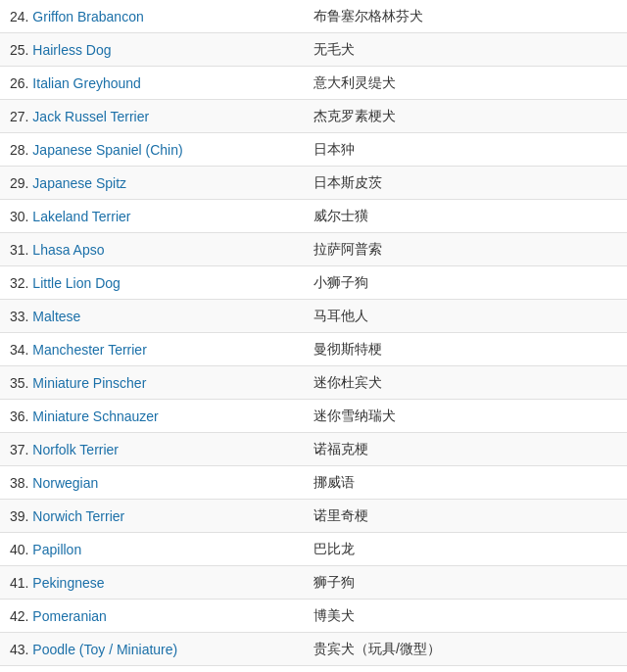 The height and width of the screenshot is (672, 627). What do you see at coordinates (465, 416) in the screenshot?
I see `chinese-col: 迷你雪纳瑞犬` at bounding box center [465, 416].